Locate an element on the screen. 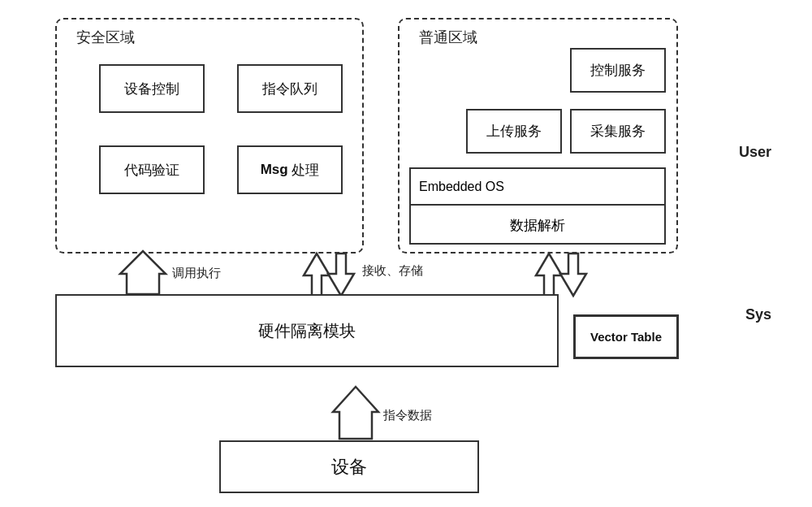 The width and height of the screenshot is (812, 507). sys-label: Sys is located at coordinates (758, 315).